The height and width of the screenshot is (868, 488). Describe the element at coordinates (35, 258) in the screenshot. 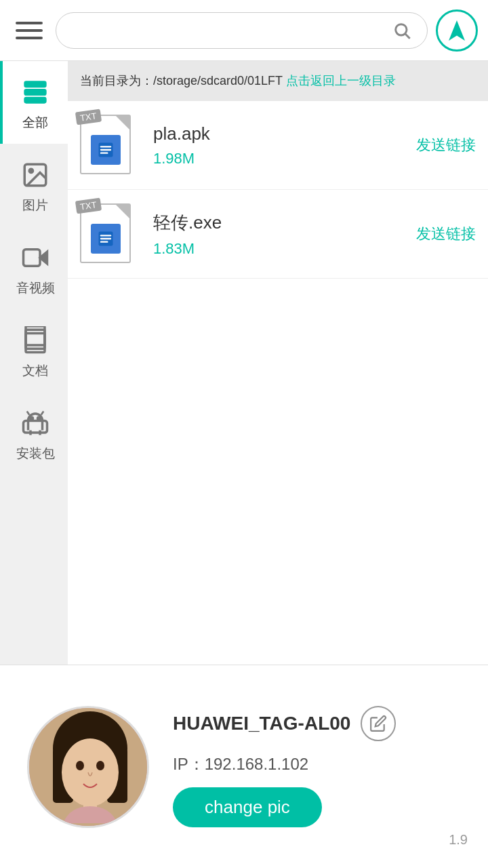

I see `video-icon` at that location.